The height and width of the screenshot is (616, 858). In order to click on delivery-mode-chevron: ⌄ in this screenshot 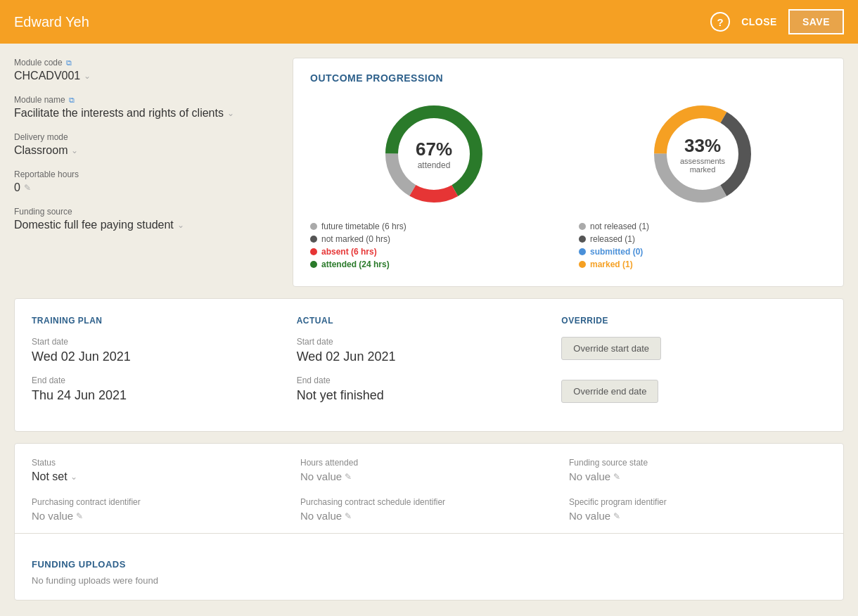, I will do `click(75, 150)`.